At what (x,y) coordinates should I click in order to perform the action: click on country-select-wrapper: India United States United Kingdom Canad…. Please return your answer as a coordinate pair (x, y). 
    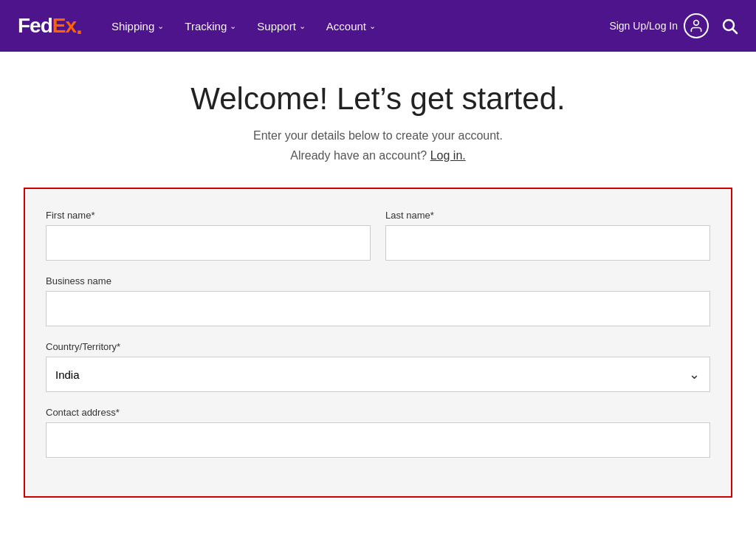
    Looking at the image, I should click on (378, 374).